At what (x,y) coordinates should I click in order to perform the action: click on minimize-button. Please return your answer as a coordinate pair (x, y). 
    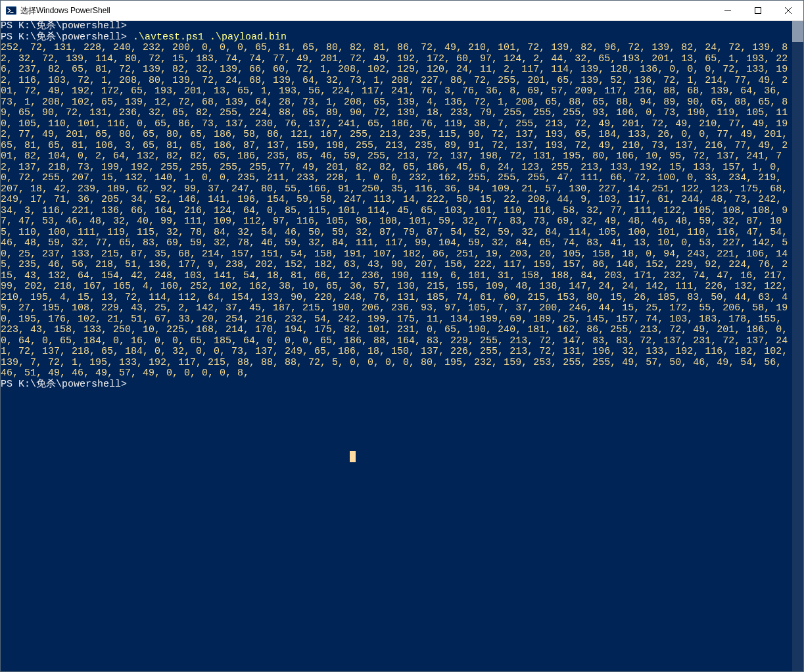
    Looking at the image, I should click on (728, 11).